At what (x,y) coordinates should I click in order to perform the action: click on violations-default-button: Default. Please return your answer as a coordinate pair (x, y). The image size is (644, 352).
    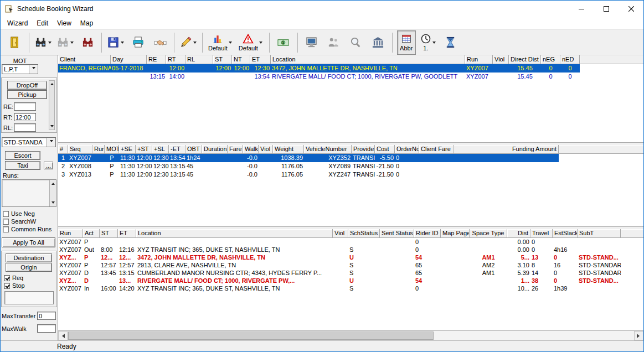
    Looking at the image, I should click on (251, 43).